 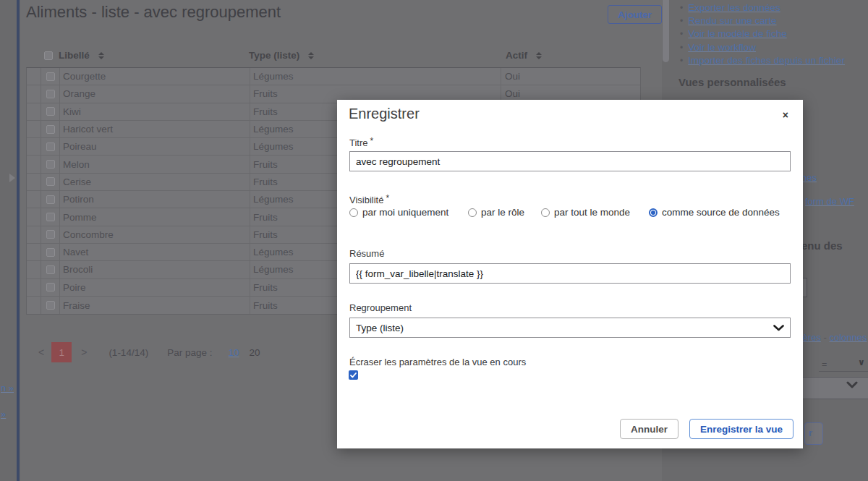 What do you see at coordinates (570, 55) in the screenshot?
I see `header-cell-actif: Actif` at bounding box center [570, 55].